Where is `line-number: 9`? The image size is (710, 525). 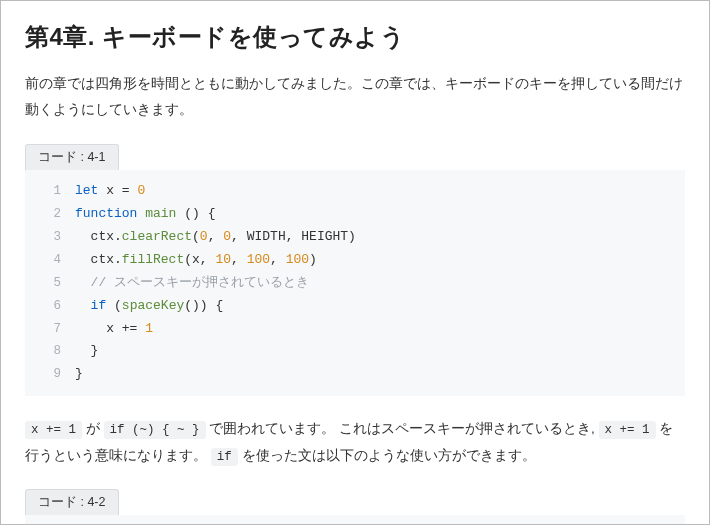 line-number: 9 is located at coordinates (50, 375).